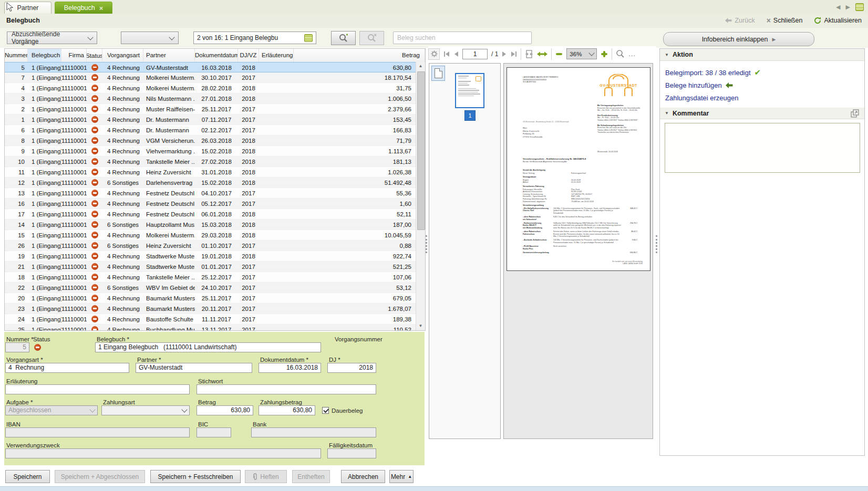 The width and height of the screenshot is (868, 491). I want to click on dj-field: 2018, so click(352, 368).